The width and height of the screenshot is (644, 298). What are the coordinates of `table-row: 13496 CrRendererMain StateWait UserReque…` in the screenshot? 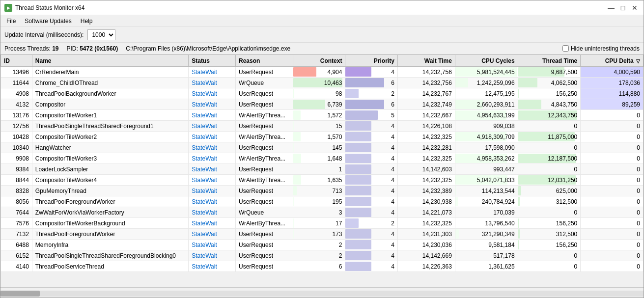 It's located at (322, 72).